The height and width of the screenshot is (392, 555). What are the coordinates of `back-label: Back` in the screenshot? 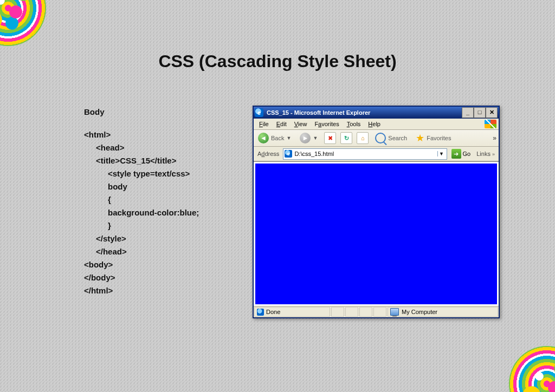 It's located at (278, 138).